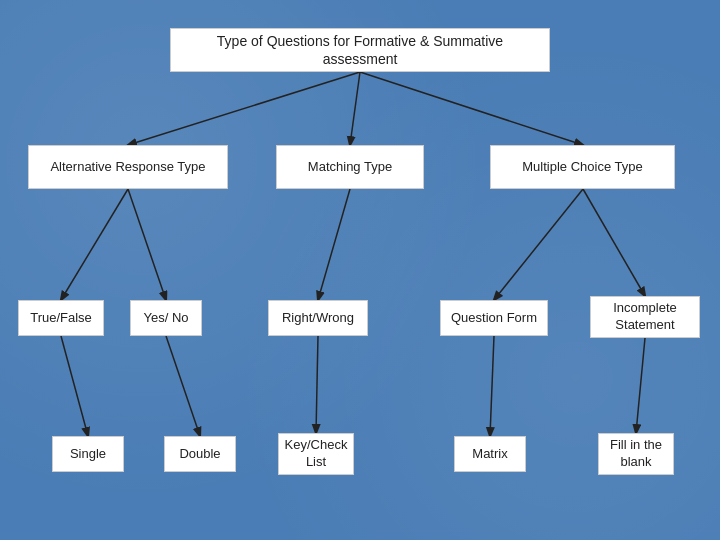 Image resolution: width=720 pixels, height=540 pixels. I want to click on alt-label: Alternative Response Type, so click(128, 168).